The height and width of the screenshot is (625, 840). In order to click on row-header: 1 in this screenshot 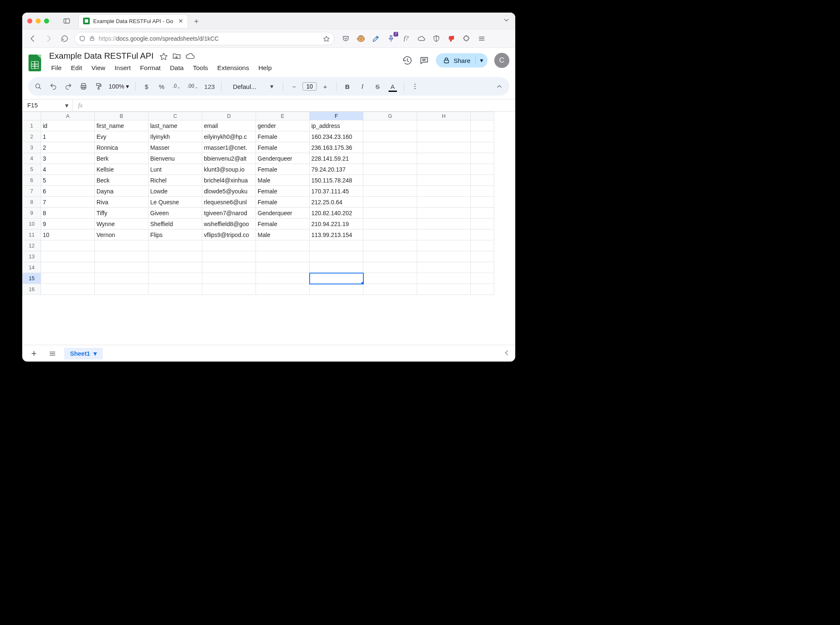, I will do `click(32, 126)`.